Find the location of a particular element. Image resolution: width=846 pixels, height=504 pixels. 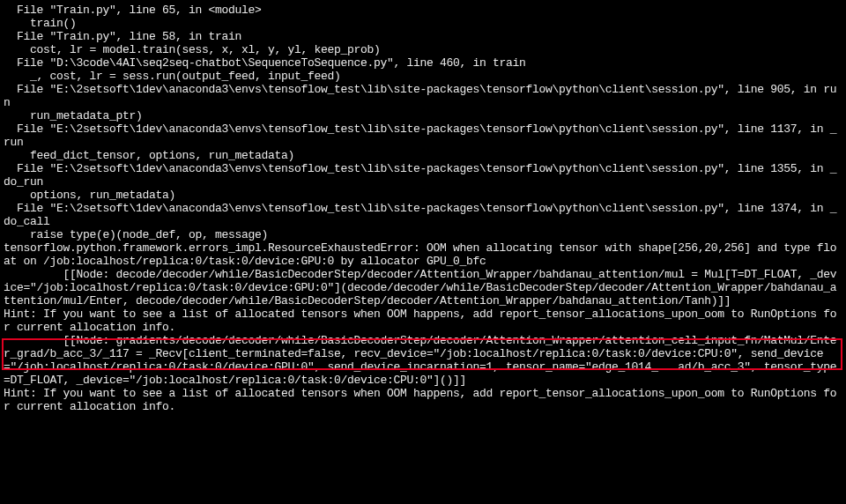

traceback-line: train() is located at coordinates (423, 23).